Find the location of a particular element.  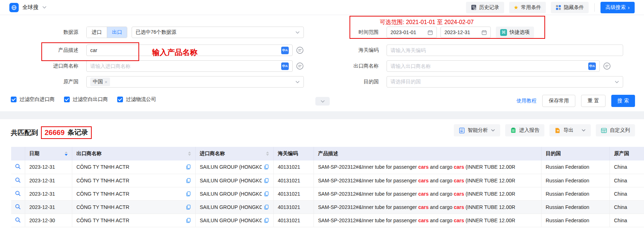

tag-close-icon: × is located at coordinates (106, 82).